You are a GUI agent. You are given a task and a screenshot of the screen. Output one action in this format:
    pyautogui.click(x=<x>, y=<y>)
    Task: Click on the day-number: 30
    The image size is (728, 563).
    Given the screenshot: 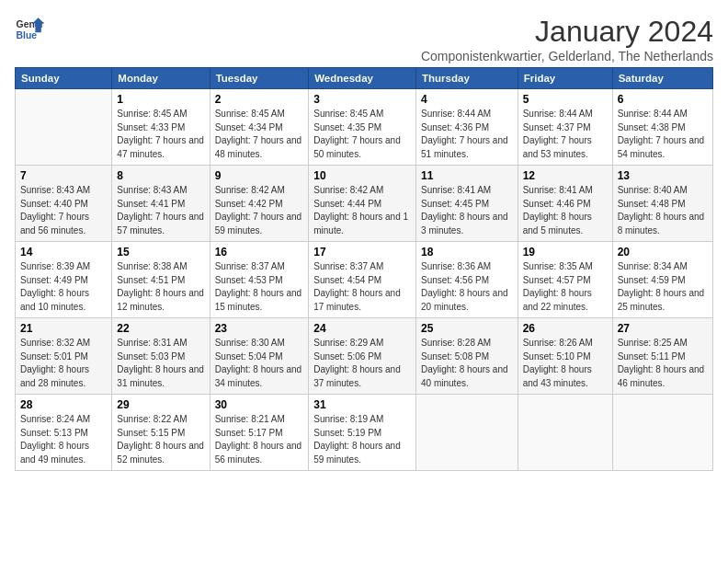 What is the action you would take?
    pyautogui.click(x=259, y=405)
    